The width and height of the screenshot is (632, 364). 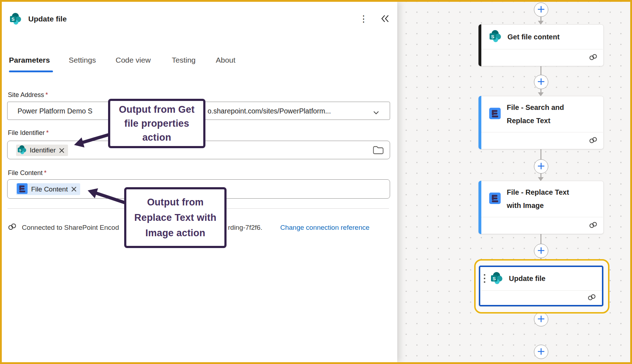 I want to click on folder-icon, so click(x=378, y=153).